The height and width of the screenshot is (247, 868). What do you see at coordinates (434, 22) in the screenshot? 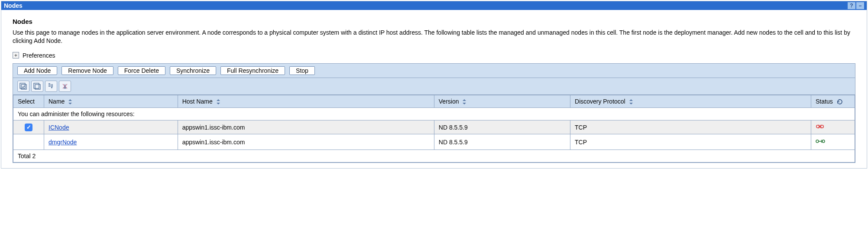
I see `page-title: Nodes` at bounding box center [434, 22].